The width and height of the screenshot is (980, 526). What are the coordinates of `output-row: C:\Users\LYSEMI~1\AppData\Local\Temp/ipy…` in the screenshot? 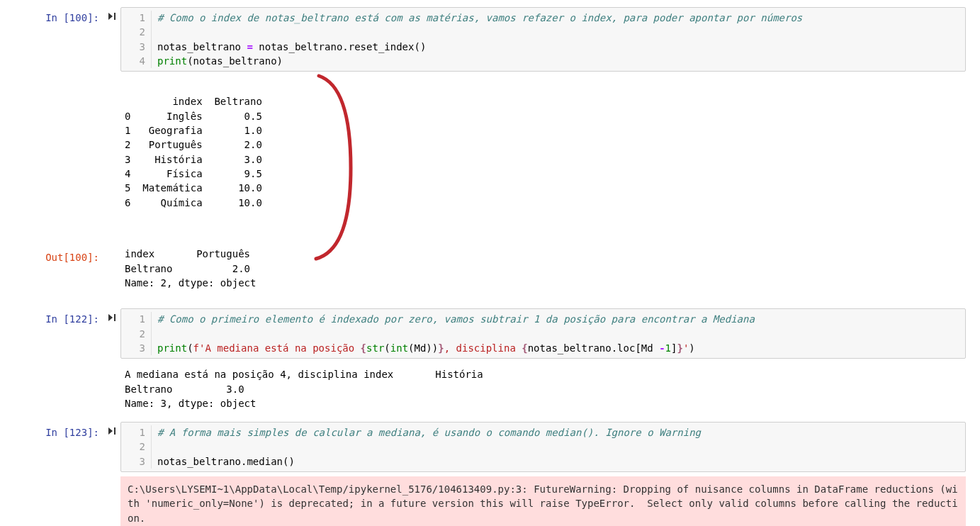 It's located at (490, 501).